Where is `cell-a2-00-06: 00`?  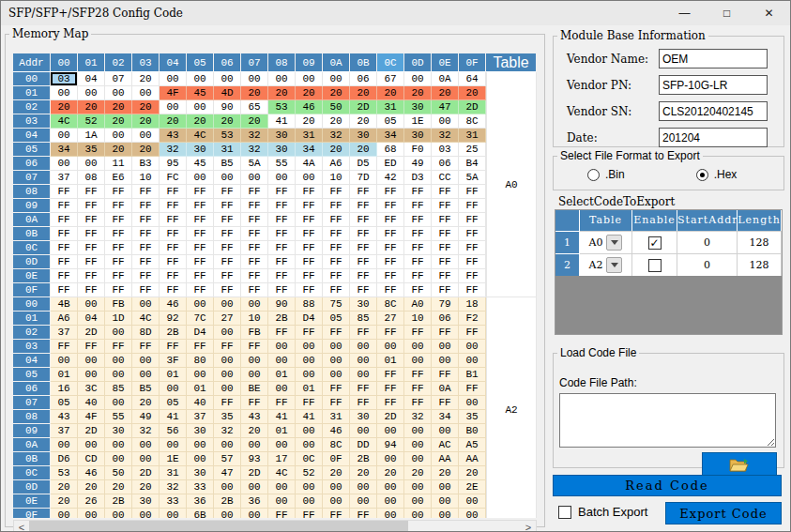
cell-a2-00-06: 00 is located at coordinates (227, 304).